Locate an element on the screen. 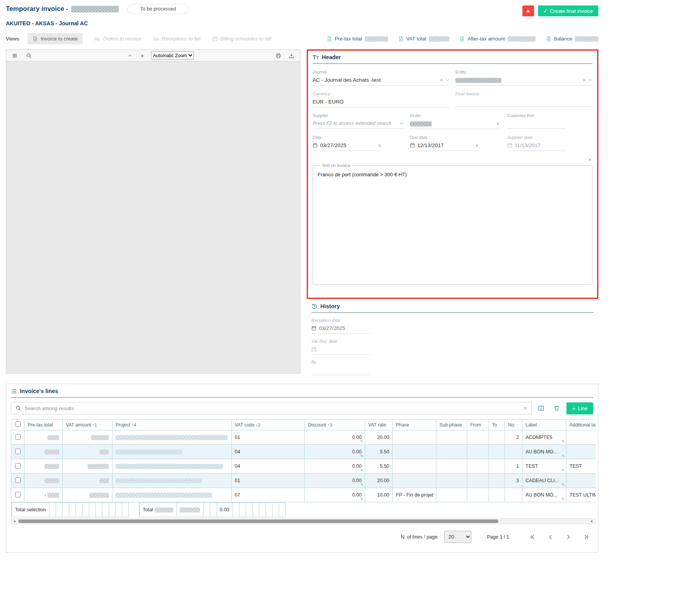 The height and width of the screenshot is (616, 675). entity-field: Entity × is located at coordinates (524, 78).